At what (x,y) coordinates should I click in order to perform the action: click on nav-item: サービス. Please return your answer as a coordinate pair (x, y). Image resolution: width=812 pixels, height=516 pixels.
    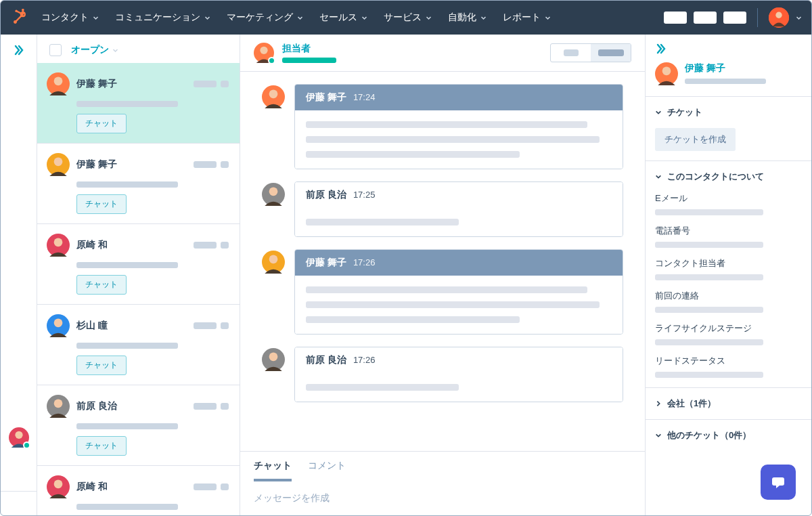
    Looking at the image, I should click on (407, 18).